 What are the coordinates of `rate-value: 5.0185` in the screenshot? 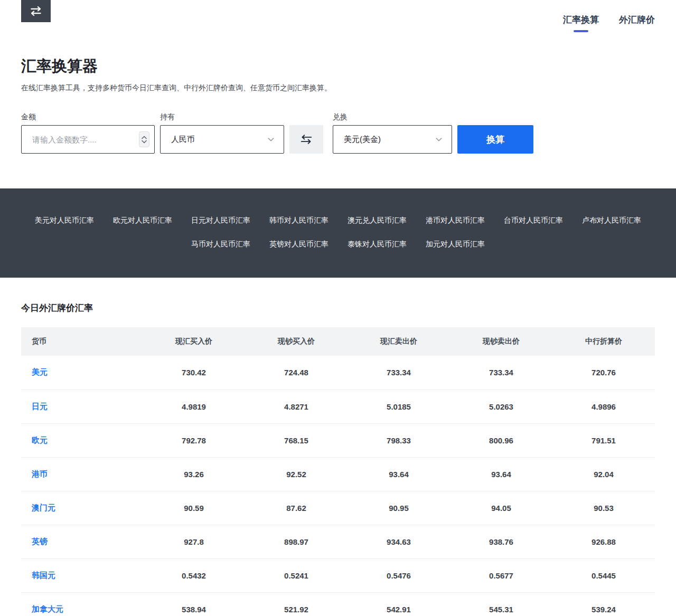 It's located at (399, 406).